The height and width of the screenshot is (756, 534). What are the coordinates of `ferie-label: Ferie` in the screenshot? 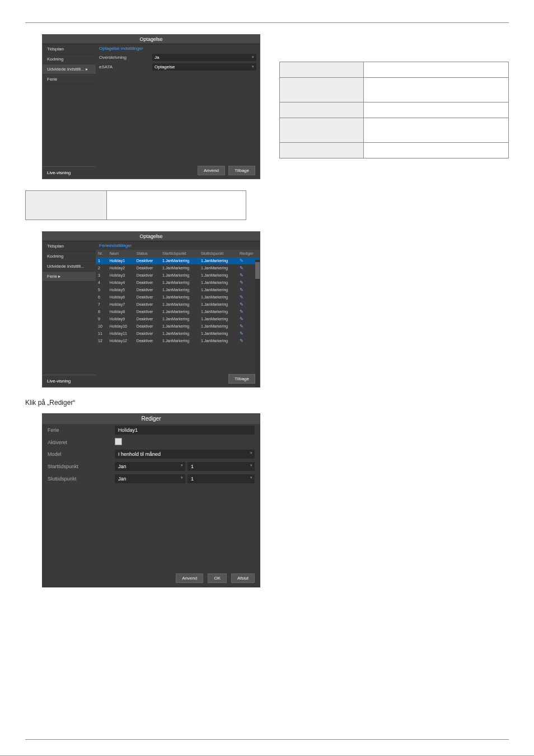 It's located at (81, 430).